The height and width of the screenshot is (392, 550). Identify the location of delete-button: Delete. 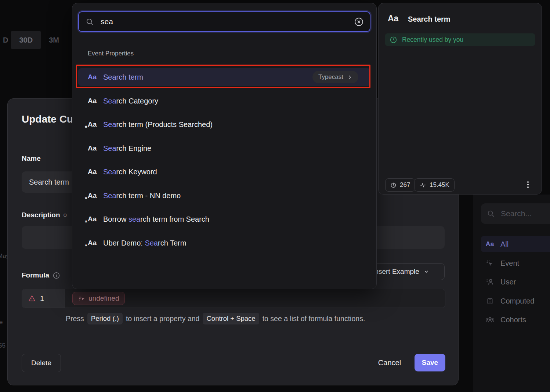
(41, 363).